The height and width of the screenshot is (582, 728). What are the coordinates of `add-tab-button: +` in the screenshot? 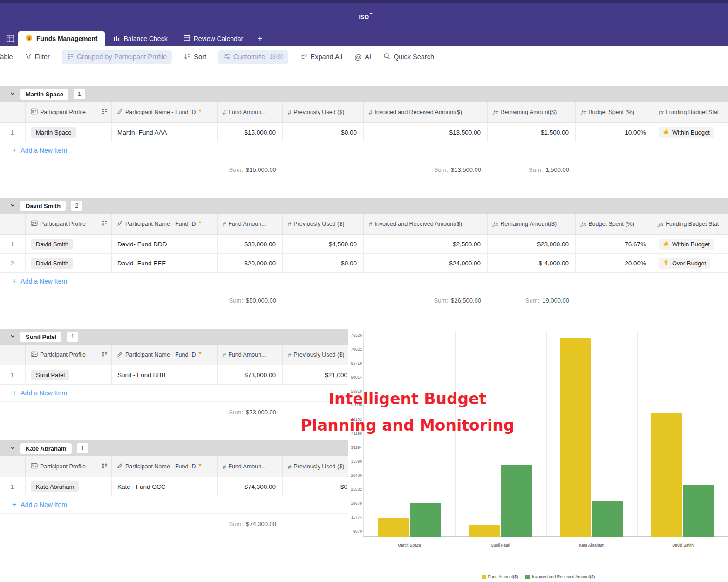 It's located at (260, 38).